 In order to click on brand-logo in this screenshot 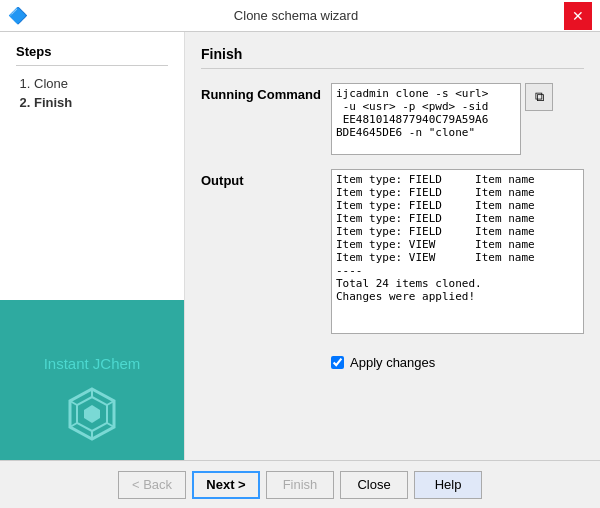, I will do `click(92, 414)`.